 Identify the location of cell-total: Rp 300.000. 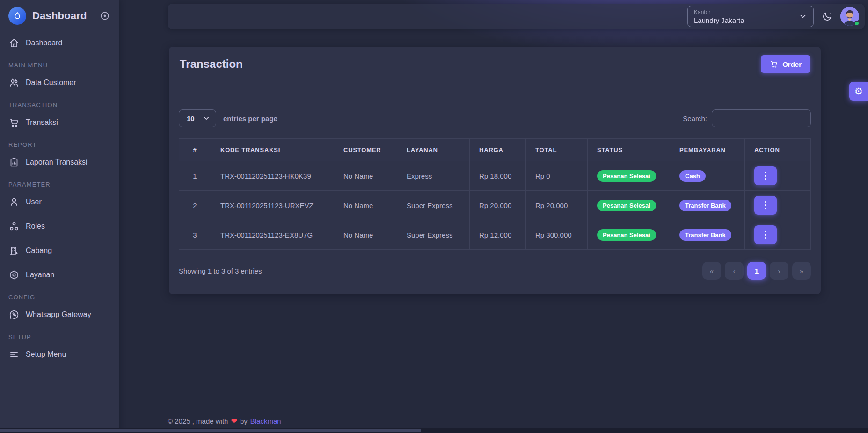
(557, 235).